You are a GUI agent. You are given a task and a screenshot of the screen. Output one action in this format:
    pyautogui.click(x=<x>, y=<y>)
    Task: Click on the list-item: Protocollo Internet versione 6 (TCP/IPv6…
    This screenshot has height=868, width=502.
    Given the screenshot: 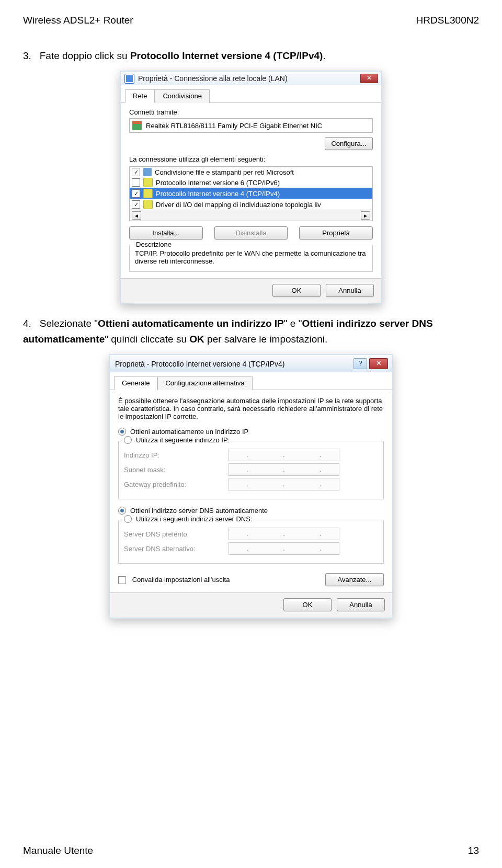 What is the action you would take?
    pyautogui.click(x=251, y=182)
    